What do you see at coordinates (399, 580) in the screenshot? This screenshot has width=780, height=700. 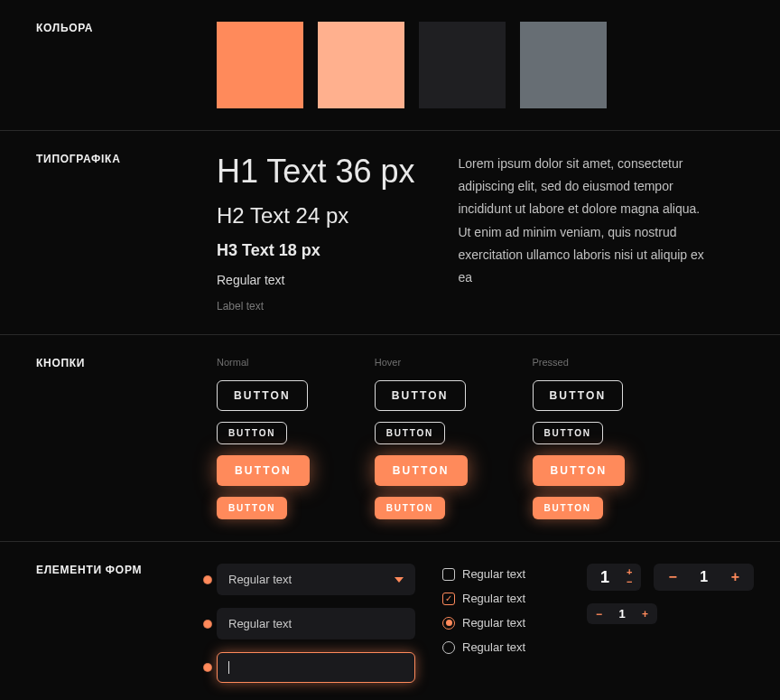 I see `chevron-down-icon` at bounding box center [399, 580].